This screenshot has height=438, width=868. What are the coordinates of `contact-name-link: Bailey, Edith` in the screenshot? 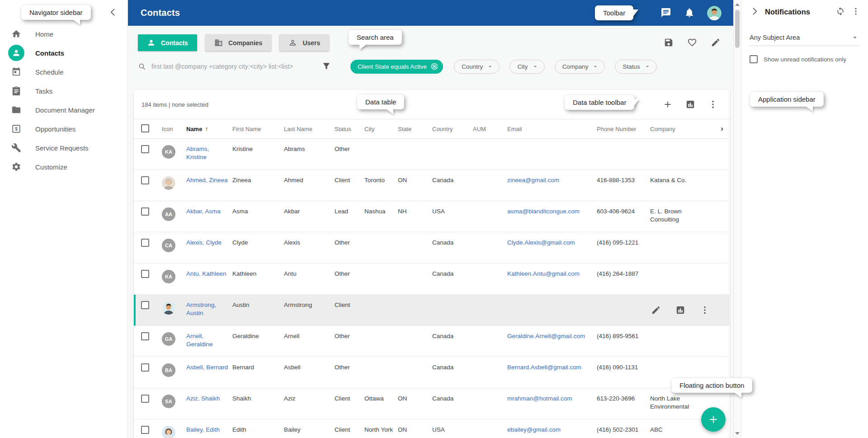 It's located at (203, 429).